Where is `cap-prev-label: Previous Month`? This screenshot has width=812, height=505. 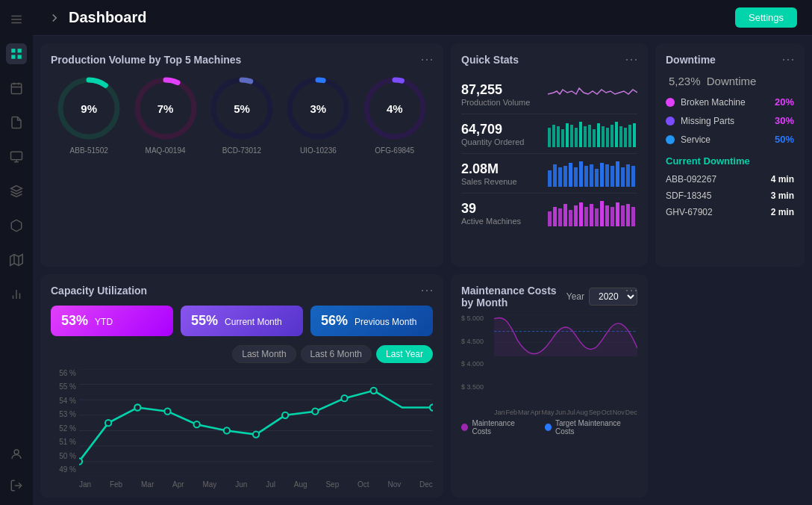
cap-prev-label: Previous Month is located at coordinates (385, 322).